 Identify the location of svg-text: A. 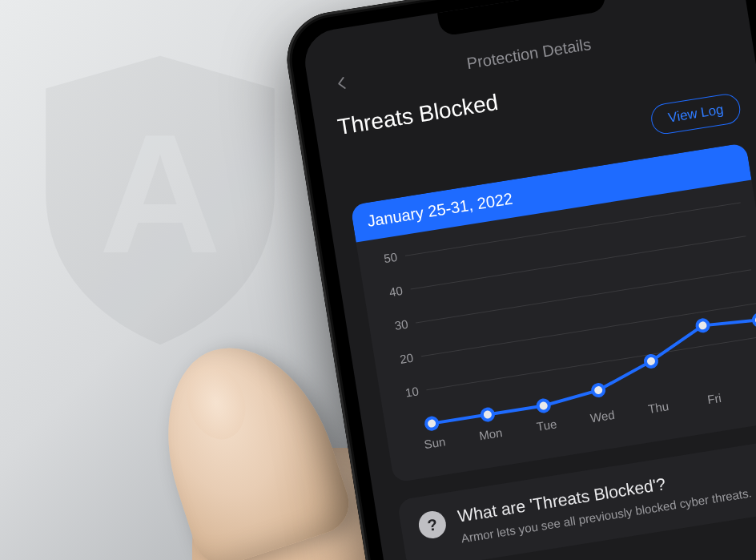
(160, 194).